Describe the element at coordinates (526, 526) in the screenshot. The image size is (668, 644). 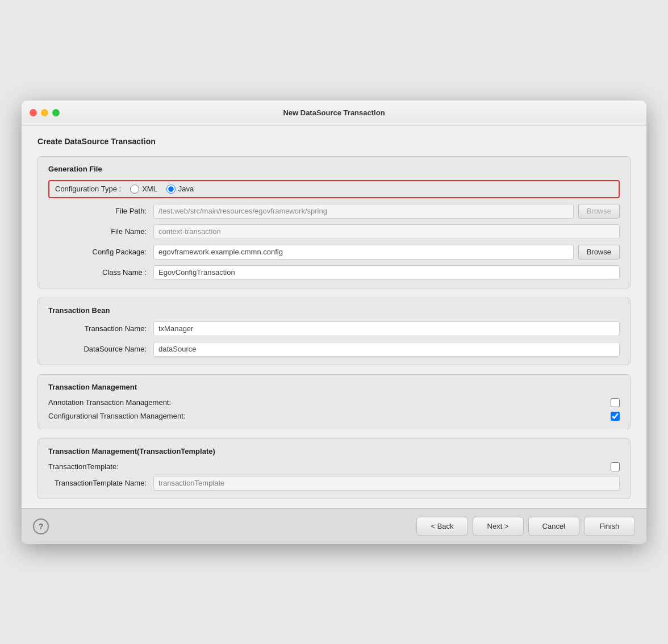
I see `footer-buttons: < Back Next > Cancel Finish` at that location.